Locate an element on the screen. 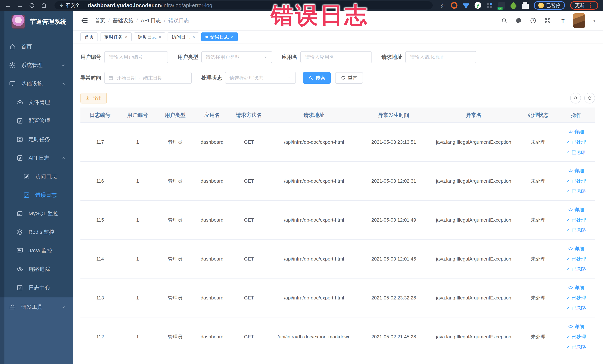 The image size is (603, 364). sidebar-logo: 芋道管理系统 is located at coordinates (36, 22).